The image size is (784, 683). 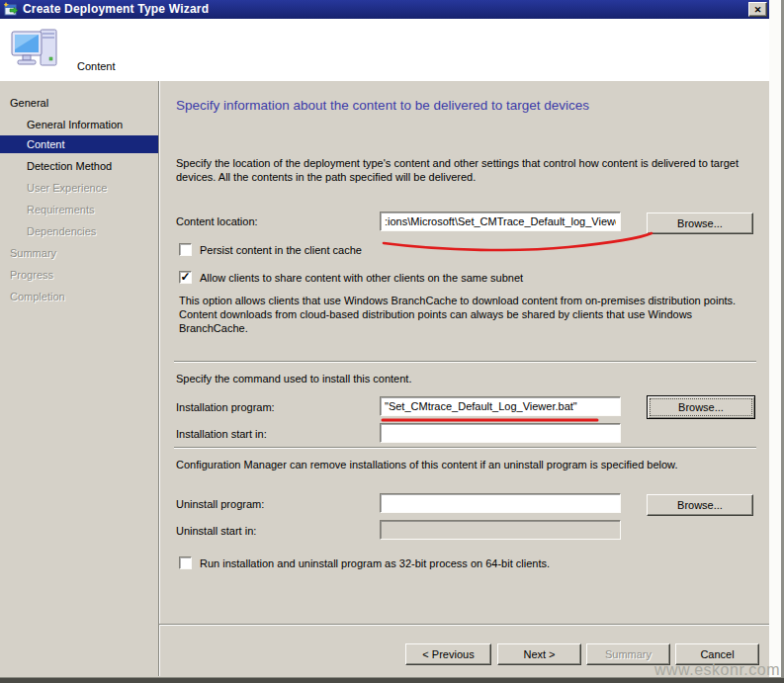 I want to click on window-title: Create Deployment Type Wizard, so click(x=116, y=9).